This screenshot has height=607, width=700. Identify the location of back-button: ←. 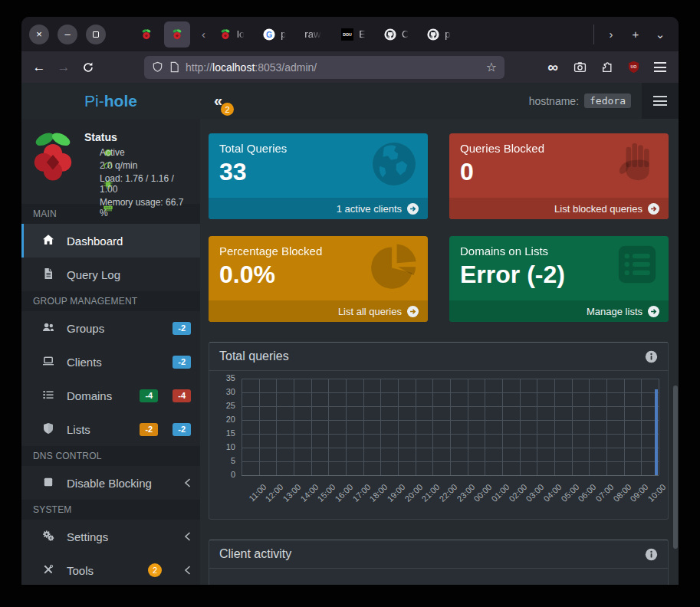
(39, 67).